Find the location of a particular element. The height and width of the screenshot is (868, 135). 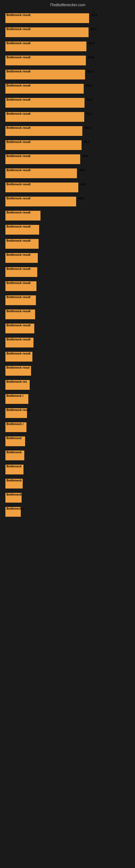

bar: Bottleneck res is located at coordinates (17, 385).